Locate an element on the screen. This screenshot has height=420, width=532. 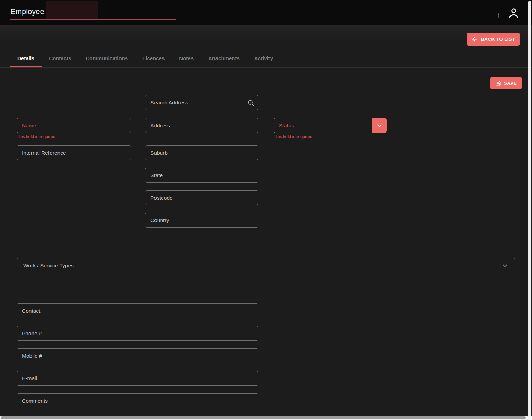
address-input is located at coordinates (202, 125).